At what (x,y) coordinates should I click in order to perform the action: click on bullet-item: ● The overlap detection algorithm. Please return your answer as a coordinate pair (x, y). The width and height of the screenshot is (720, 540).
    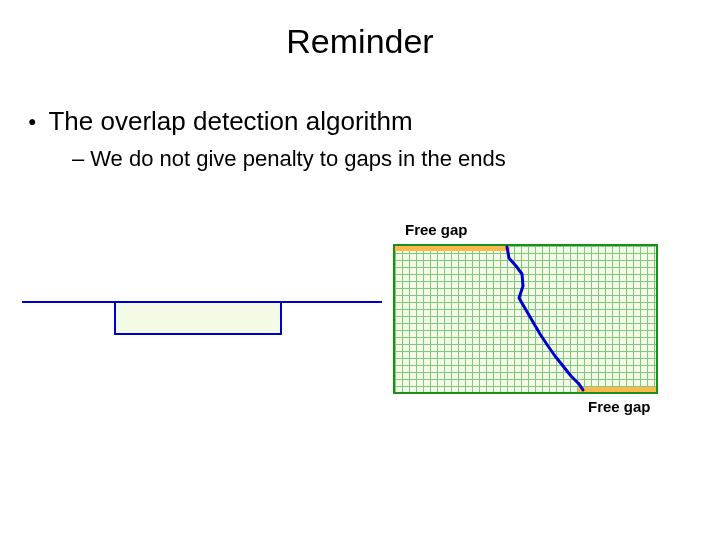
    Looking at the image, I should click on (220, 122).